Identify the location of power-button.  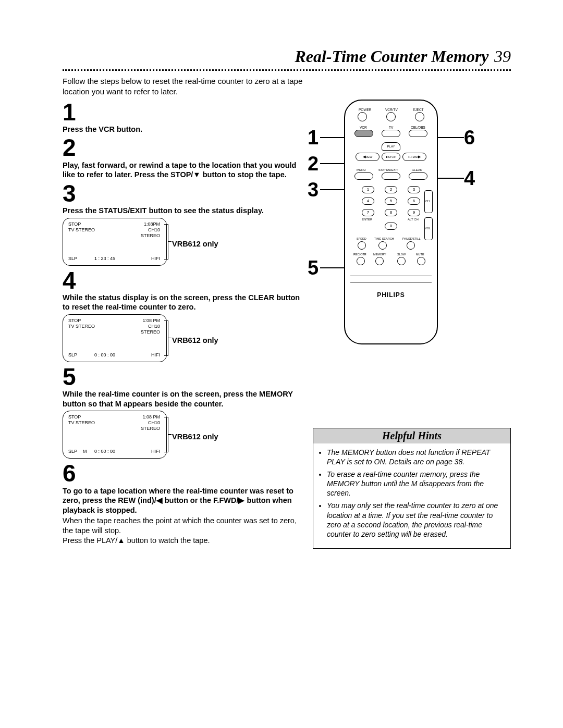
(362, 117).